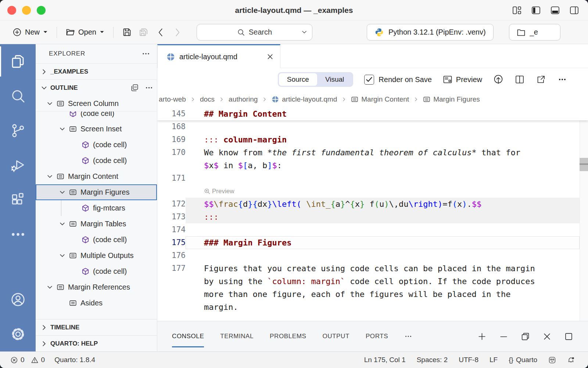 The image size is (588, 368). Describe the element at coordinates (105, 192) in the screenshot. I see `outline-item-label: Margin Figures` at that location.